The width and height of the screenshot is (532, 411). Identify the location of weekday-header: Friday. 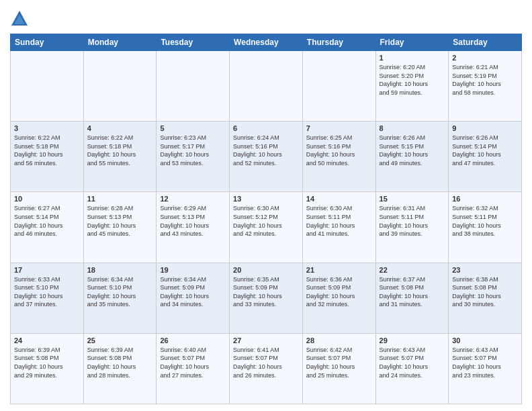
(412, 43).